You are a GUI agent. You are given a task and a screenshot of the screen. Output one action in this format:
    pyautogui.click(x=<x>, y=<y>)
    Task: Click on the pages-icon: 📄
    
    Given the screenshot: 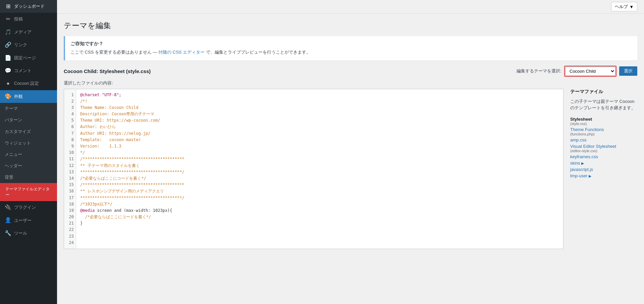 What is the action you would take?
    pyautogui.click(x=8, y=58)
    